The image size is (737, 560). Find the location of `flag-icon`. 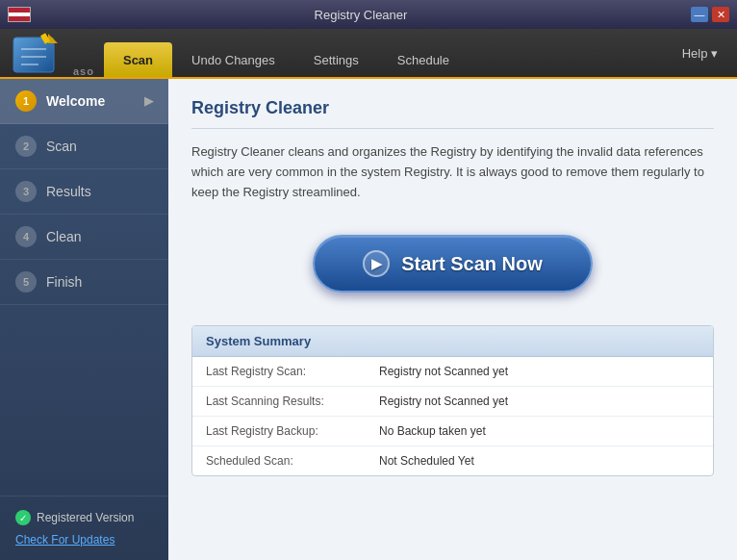

flag-icon is located at coordinates (19, 14).